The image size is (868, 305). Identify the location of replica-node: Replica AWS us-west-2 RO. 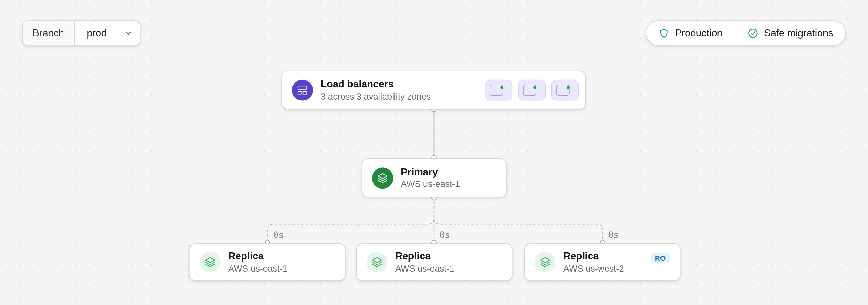
(602, 262).